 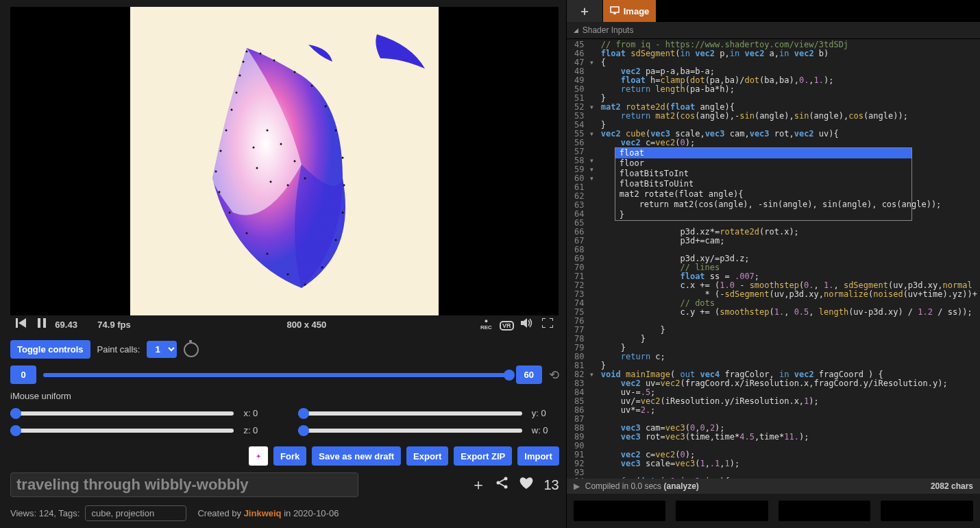 What do you see at coordinates (42, 324) in the screenshot?
I see `pause-button` at bounding box center [42, 324].